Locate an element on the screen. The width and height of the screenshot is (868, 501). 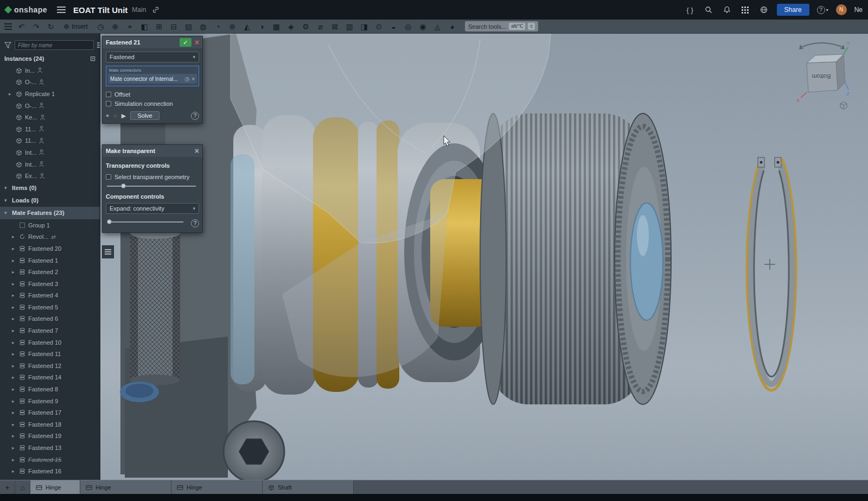
user-avatar: N is located at coordinates (841, 10).